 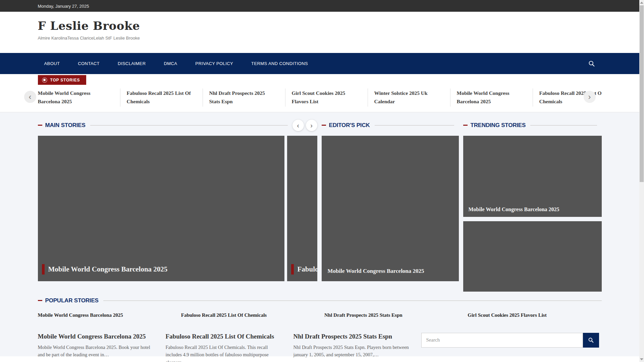 I want to click on carousel-next-button: ›, so click(x=312, y=125).